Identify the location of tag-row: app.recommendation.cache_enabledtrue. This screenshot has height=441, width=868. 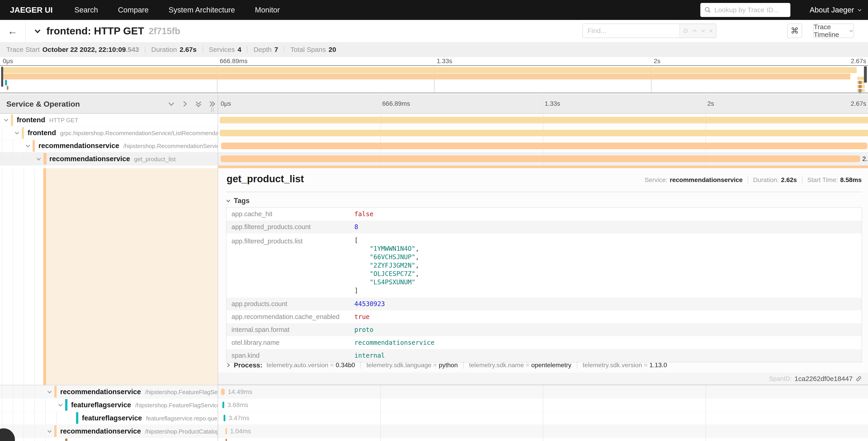
(544, 317).